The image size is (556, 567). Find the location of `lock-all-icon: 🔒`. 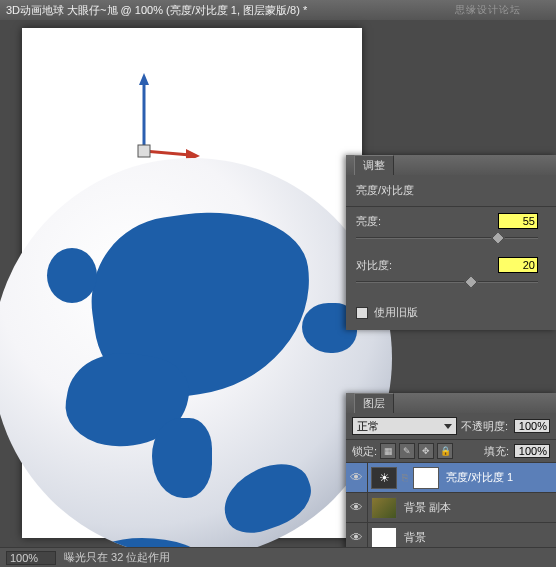

lock-all-icon: 🔒 is located at coordinates (445, 451).